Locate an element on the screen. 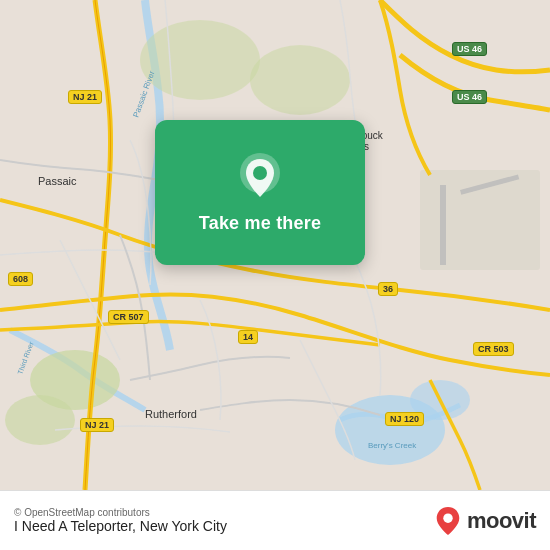 The height and width of the screenshot is (550, 550). map-attribution: © OpenStreetMap contributors is located at coordinates (120, 512).